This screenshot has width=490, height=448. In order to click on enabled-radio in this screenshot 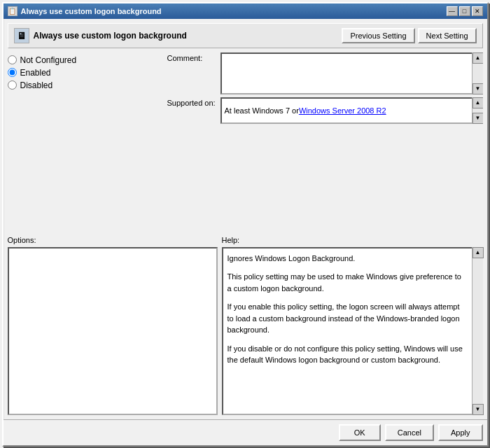, I will do `click(13, 73)`.